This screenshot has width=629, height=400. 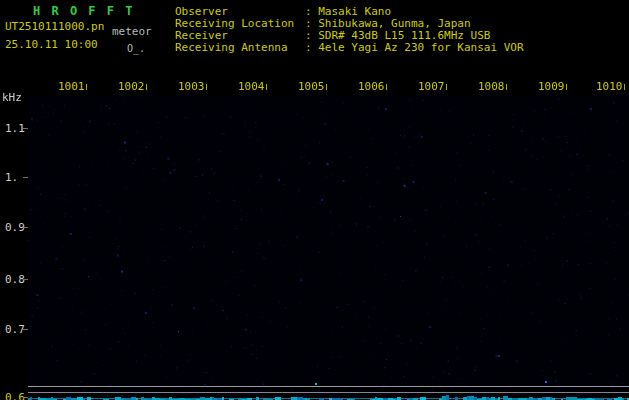 I want to click on x-axis-tick-label: 1006, so click(x=372, y=87).